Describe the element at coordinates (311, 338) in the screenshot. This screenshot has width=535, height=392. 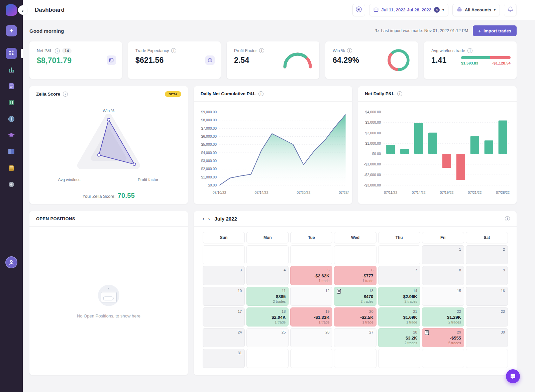
I see `calendar-day-26: 26` at that location.